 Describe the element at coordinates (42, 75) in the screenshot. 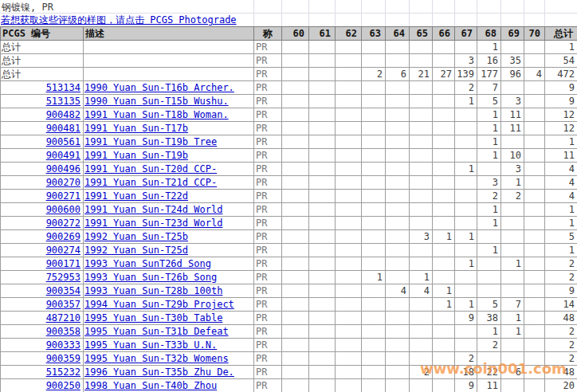

I see `summary-label: 总计` at that location.